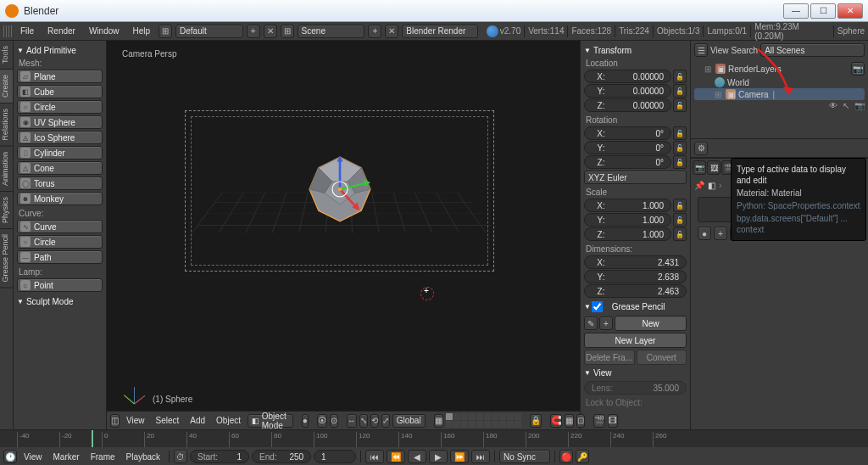 This screenshot has width=868, height=465. Describe the element at coordinates (636, 177) in the screenshot. I see `rotation-mode-dropdown: XYZ Euler` at that location.